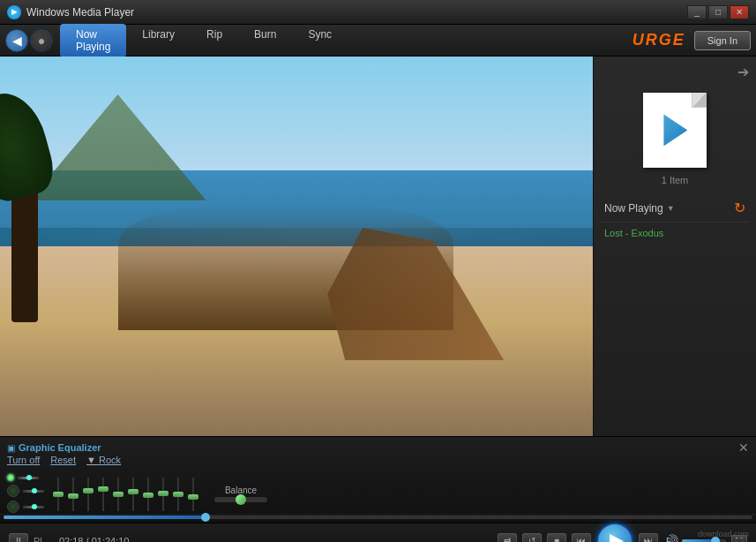 This screenshot has width=756, height=542. Describe the element at coordinates (633, 208) in the screenshot. I see `now-playing-label: Now Playing` at that location.